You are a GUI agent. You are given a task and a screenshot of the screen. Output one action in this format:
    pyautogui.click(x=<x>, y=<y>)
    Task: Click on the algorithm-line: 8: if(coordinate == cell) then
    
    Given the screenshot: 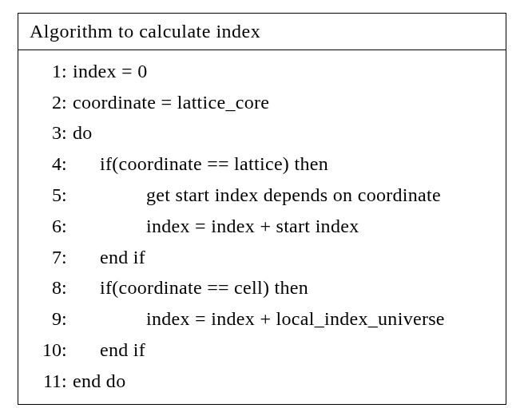 What is the action you would take?
    pyautogui.click(x=262, y=287)
    